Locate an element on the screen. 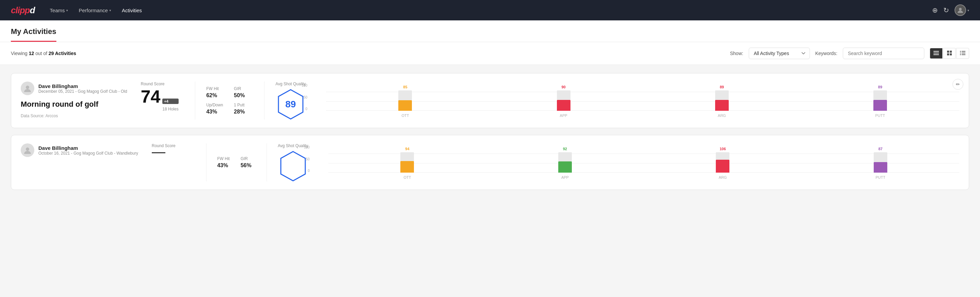 The height and width of the screenshot is (297, 980). refresh-button: ↻ is located at coordinates (947, 10).